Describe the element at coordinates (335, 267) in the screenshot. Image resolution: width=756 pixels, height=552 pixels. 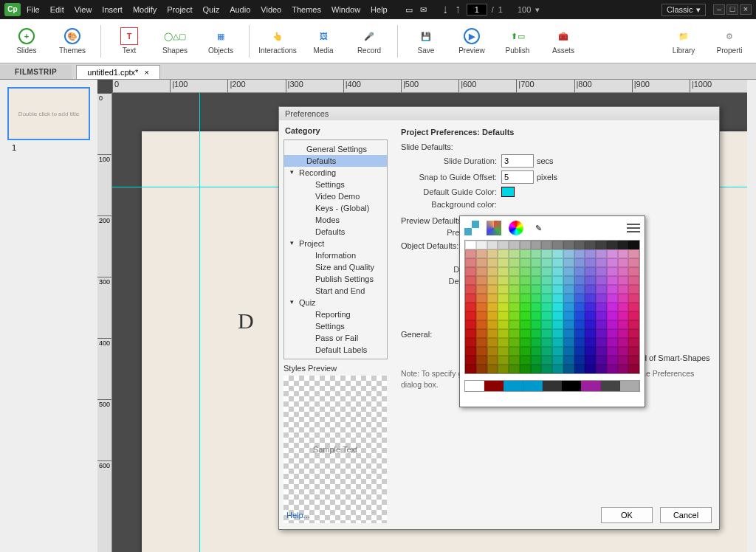
I see `cat-proj-size: Size and Quality` at that location.